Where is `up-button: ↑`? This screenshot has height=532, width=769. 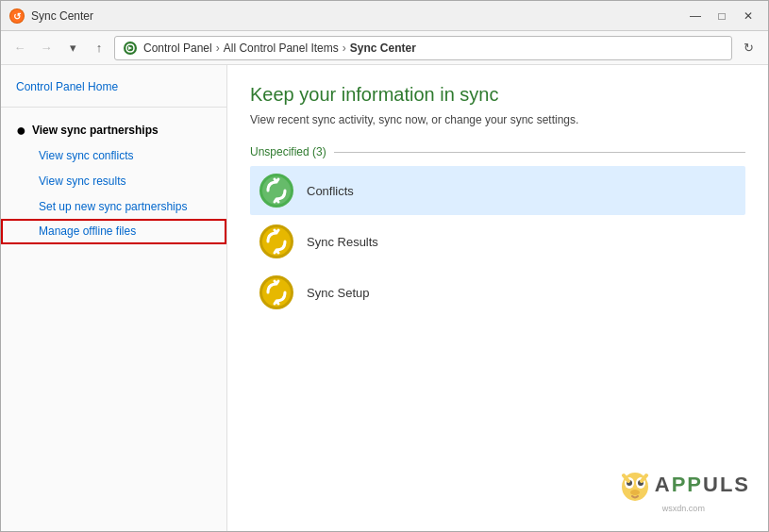
up-button: ↑ is located at coordinates (99, 48).